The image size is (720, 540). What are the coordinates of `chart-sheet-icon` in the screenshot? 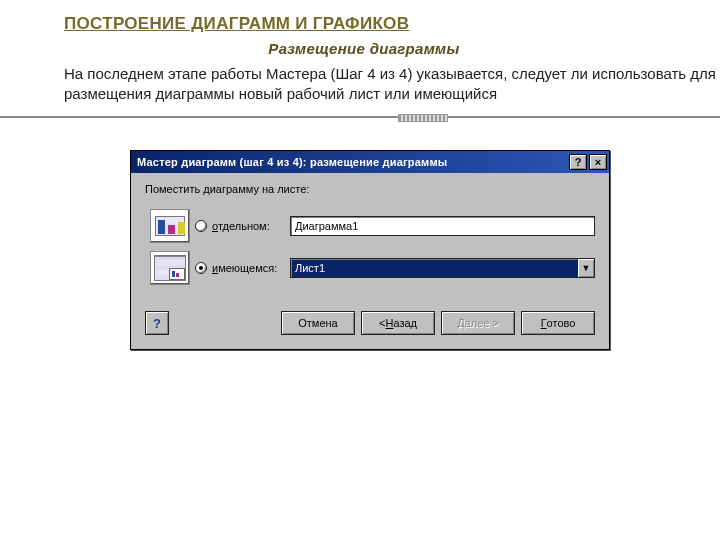 It's located at (170, 226).